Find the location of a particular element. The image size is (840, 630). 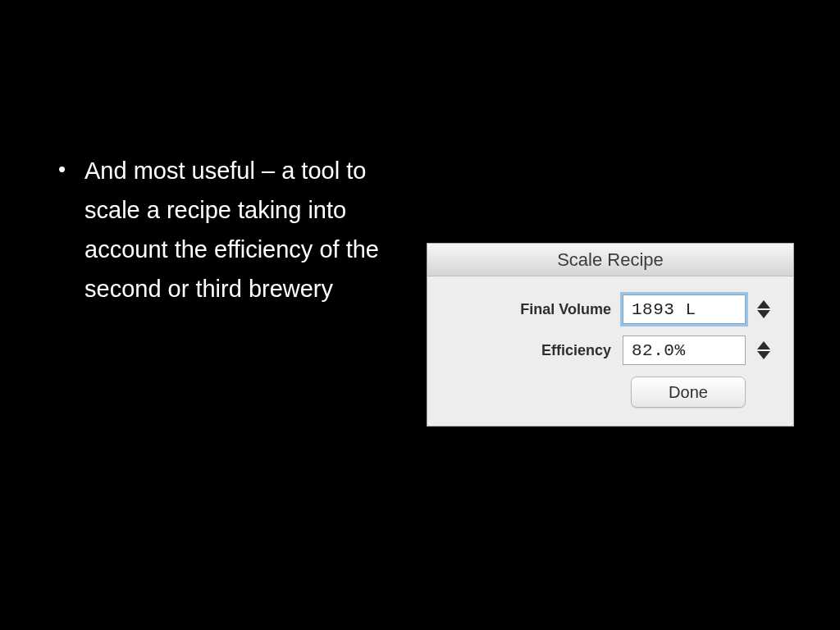

slide-bullet-item: And most useful – a tool to scale a reci… is located at coordinates (238, 230).